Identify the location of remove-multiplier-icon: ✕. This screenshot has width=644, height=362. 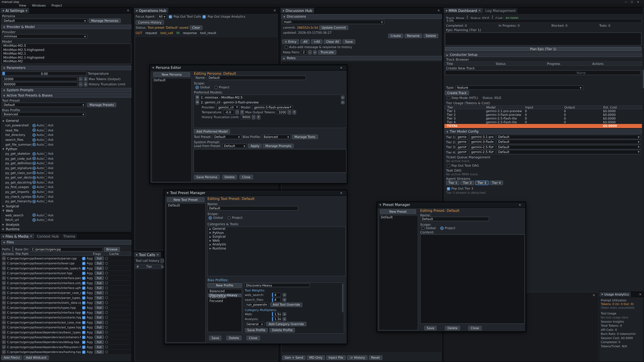
(284, 314).